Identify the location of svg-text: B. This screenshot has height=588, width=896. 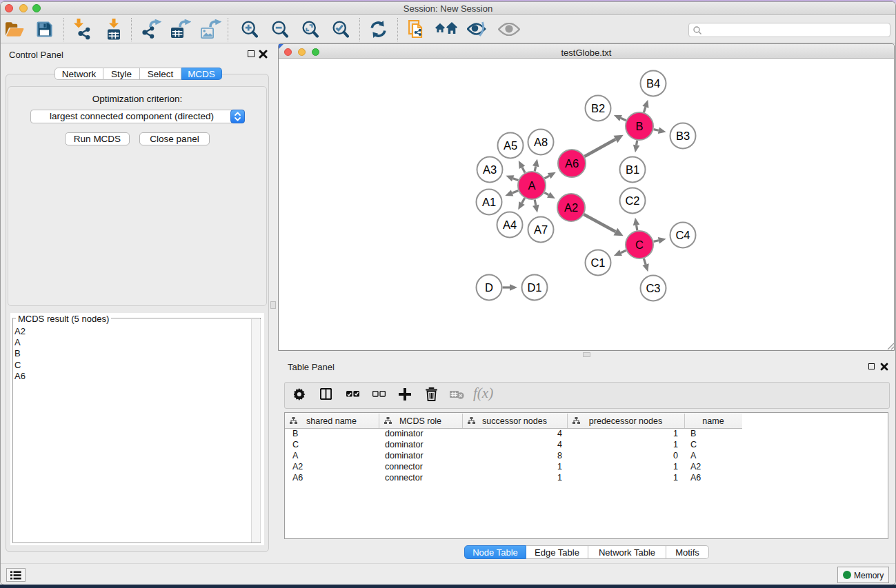
(639, 126).